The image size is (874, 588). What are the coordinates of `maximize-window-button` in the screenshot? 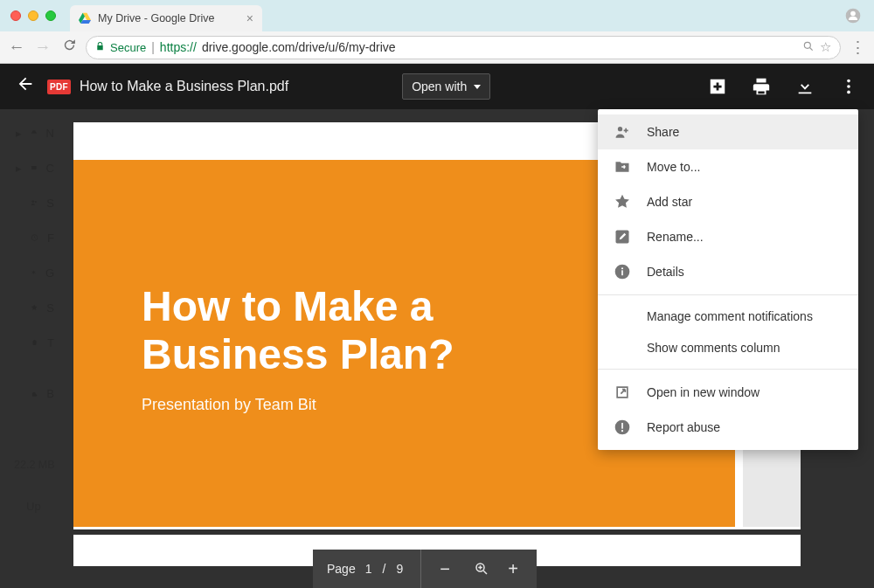 It's located at (51, 16).